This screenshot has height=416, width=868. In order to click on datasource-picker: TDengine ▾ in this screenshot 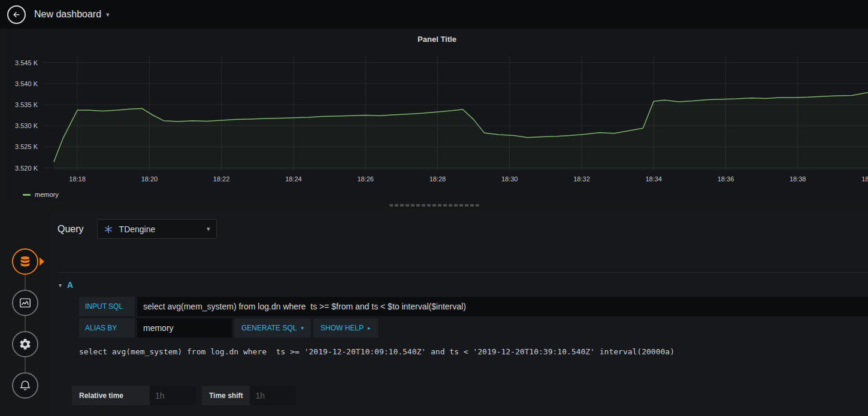, I will do `click(157, 229)`.